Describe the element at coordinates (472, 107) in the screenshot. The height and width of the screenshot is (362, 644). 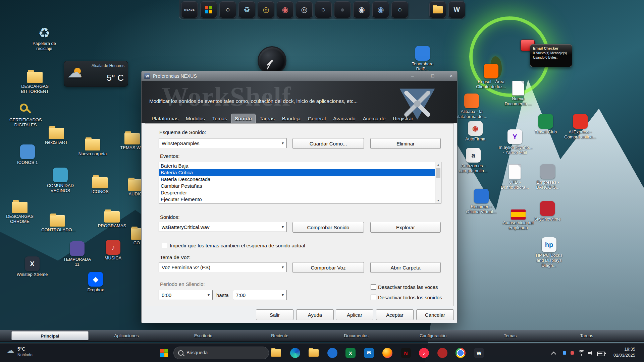
I see `desktop-icon-alibaba-la-plataforma-de: Alibaba - la plataforma de ...` at that location.